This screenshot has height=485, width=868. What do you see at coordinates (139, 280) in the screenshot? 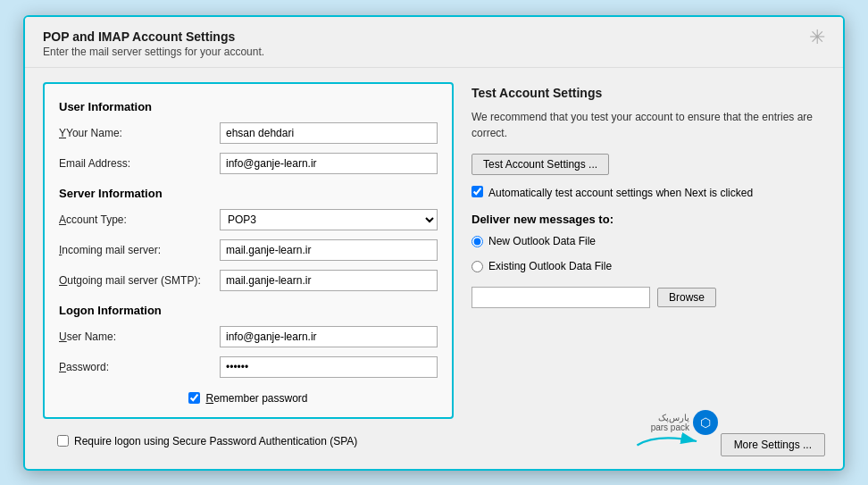
I see `outgoing-server-label: Outgoing mail server (SMTP):` at bounding box center [139, 280].